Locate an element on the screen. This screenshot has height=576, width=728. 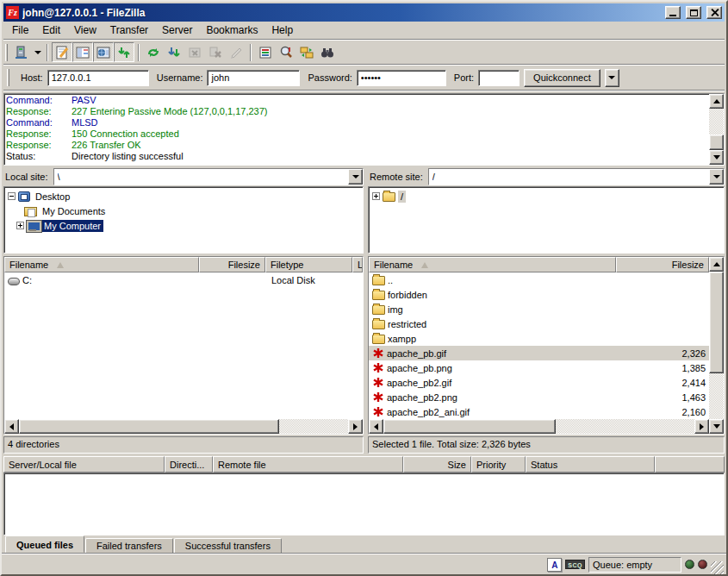
menu-transfer: Transfer is located at coordinates (129, 30).